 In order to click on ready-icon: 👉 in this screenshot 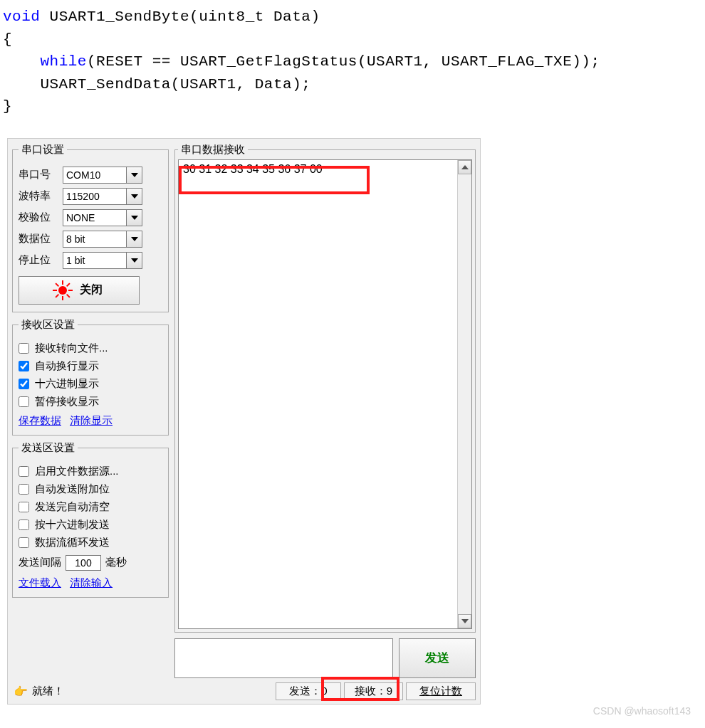, I will do `click(21, 692)`.